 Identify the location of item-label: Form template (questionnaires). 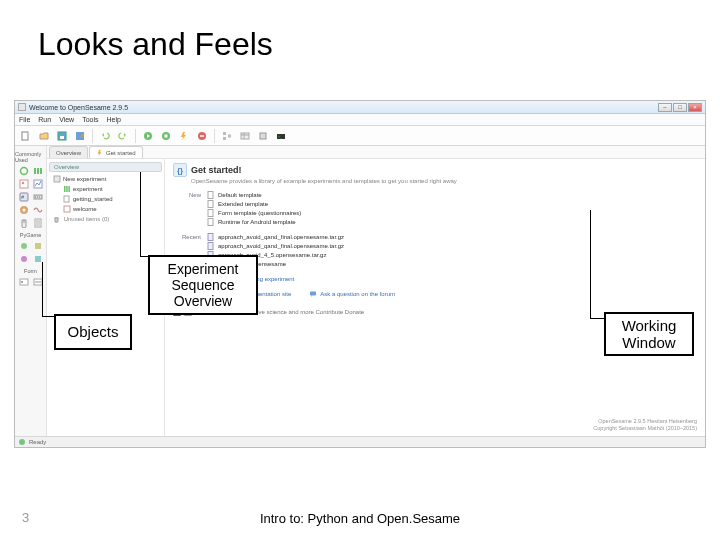
(260, 213).